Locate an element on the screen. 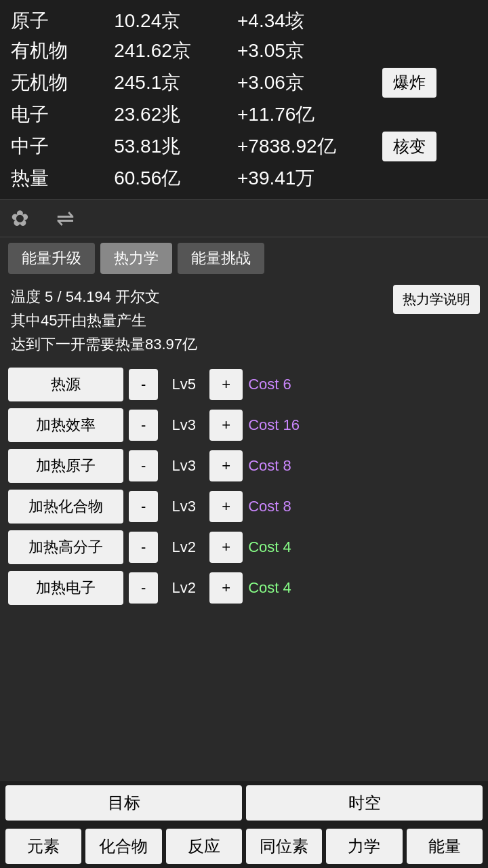 The height and width of the screenshot is (868, 488). upgrade-minus-btn-加热效率: - is located at coordinates (144, 425).